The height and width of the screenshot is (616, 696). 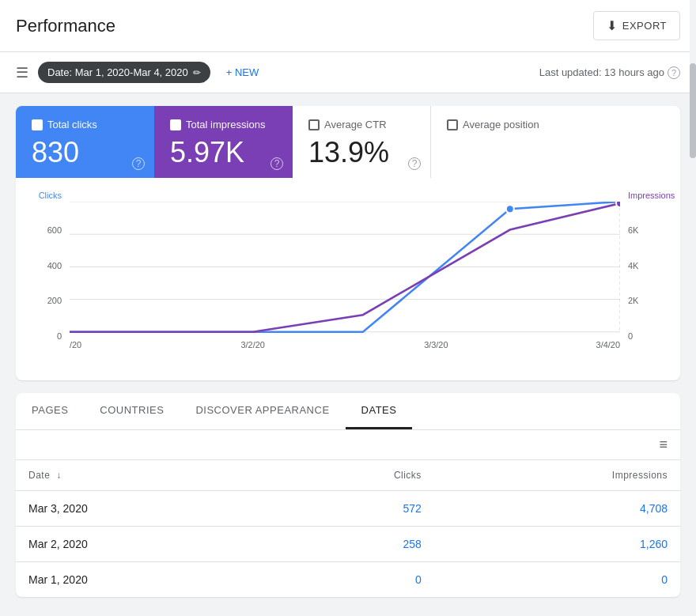 I want to click on ctr-help-icon: ?, so click(x=414, y=164).